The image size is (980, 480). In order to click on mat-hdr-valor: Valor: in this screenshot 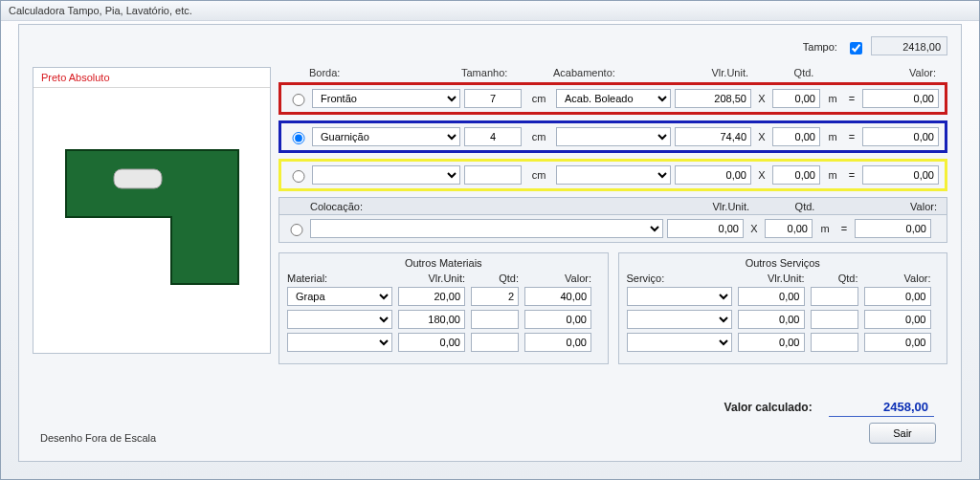, I will do `click(558, 278)`.